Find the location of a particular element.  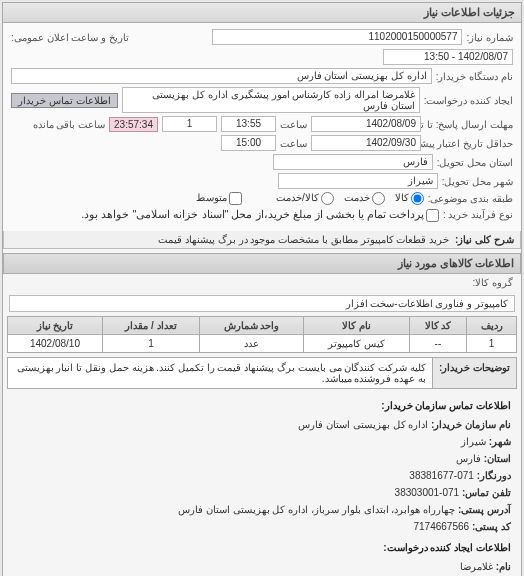

general-title-value: خرید قطعات کامپیوتر مطابق با مشخصات موجو… is located at coordinates (230, 240).